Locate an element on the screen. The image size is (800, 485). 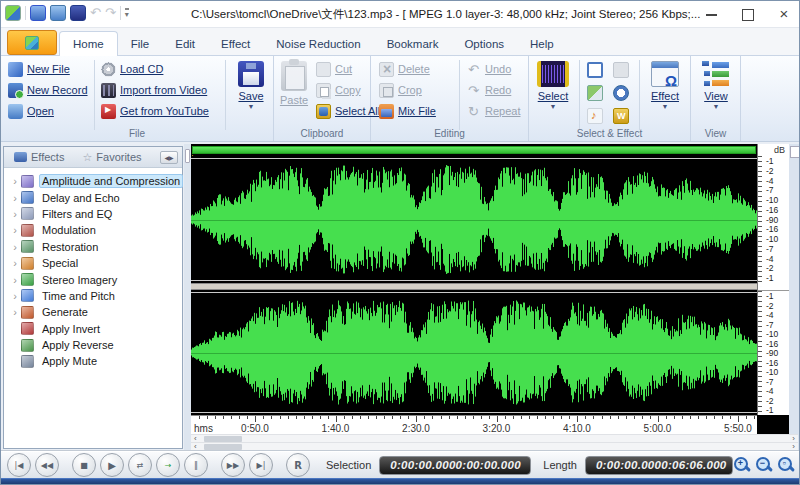
rewind-button: ◀◀ is located at coordinates (47, 465).